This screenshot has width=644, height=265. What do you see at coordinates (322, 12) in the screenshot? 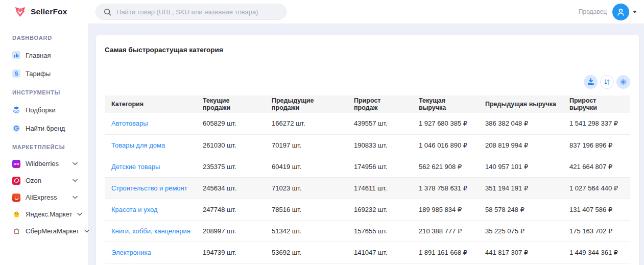
I see `top-bar: SellerFox Продавец` at bounding box center [322, 12].